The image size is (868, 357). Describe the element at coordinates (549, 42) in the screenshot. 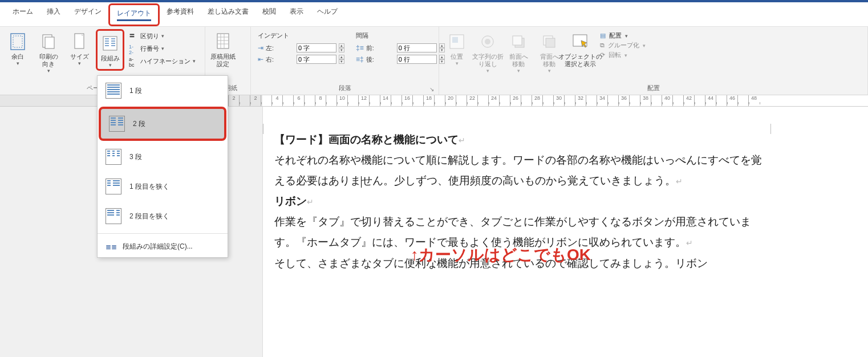

I see `backward-icon` at that location.